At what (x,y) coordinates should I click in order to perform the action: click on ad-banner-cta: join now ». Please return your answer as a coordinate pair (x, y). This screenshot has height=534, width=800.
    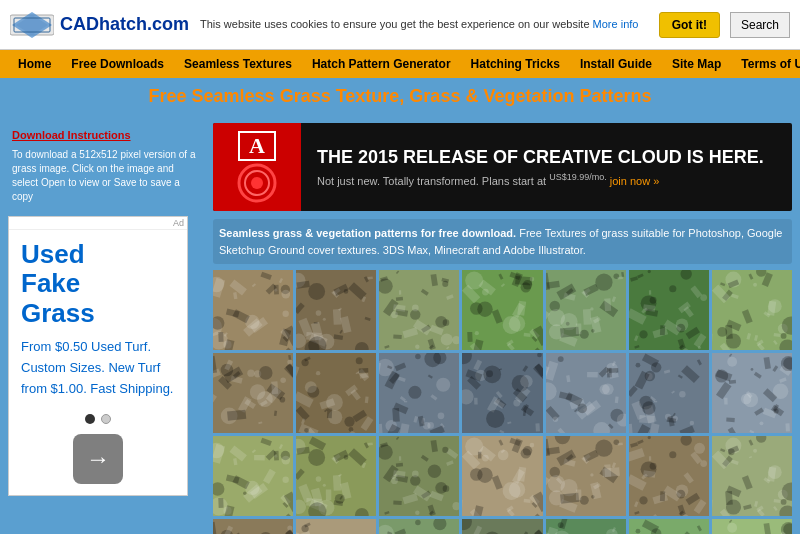
    Looking at the image, I should click on (635, 181).